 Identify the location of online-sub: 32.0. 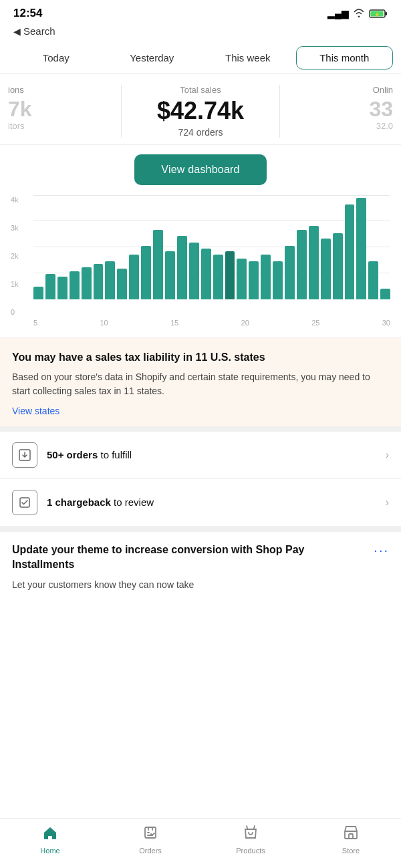
(341, 126).